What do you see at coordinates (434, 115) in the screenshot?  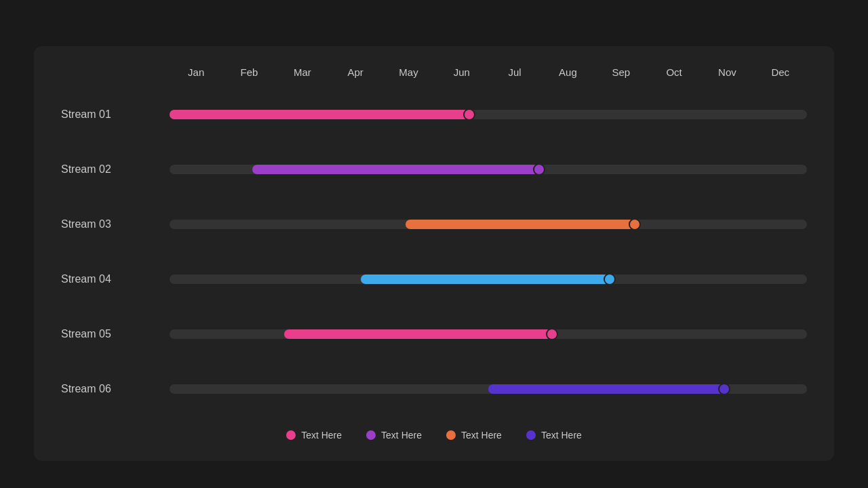 I see `stream-row: Stream 01` at bounding box center [434, 115].